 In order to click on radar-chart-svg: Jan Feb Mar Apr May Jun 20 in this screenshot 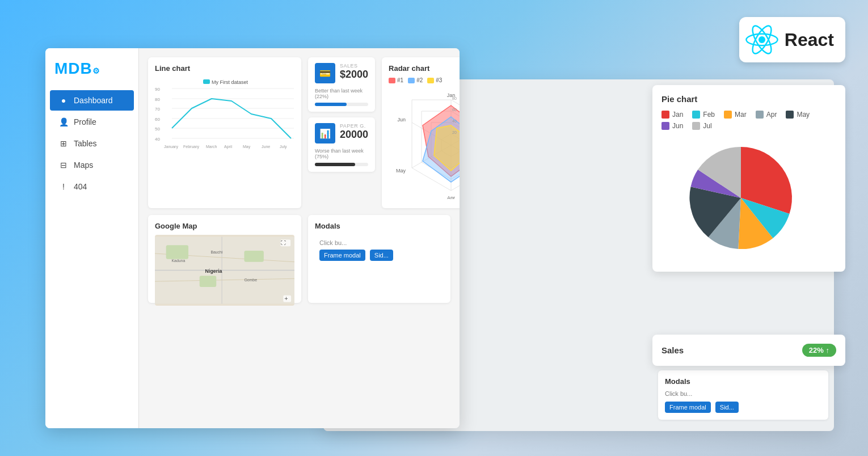, I will do `click(424, 142)`.